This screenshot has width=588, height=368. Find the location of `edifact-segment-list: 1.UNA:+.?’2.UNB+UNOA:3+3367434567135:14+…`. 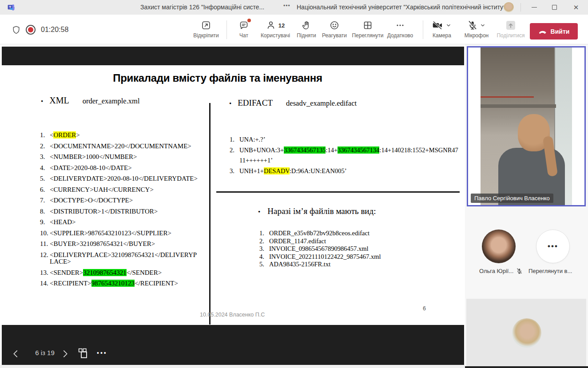

edifact-segment-list: 1.UNA:+.?’2.UNB+UNOA:3+3367434567135:14+… is located at coordinates (350, 155).